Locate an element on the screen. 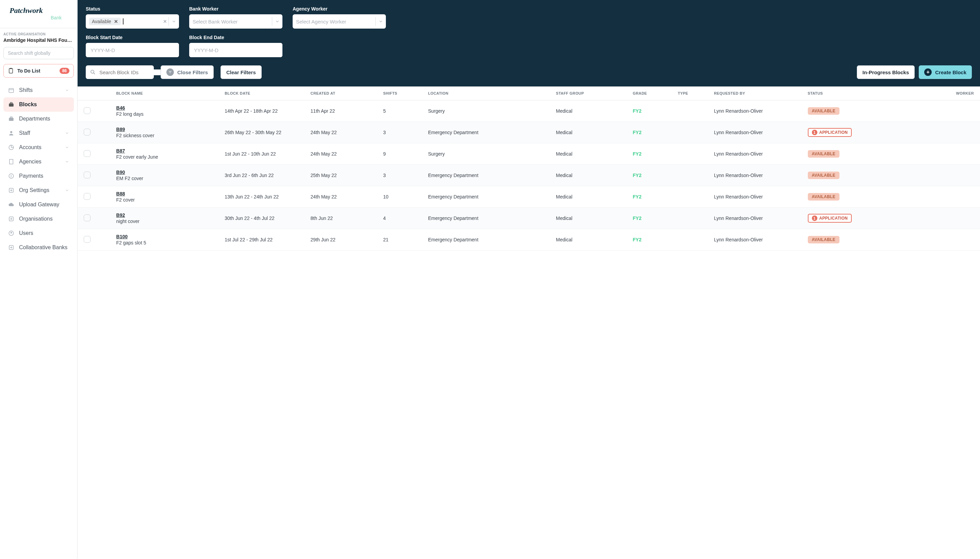 Image resolution: width=980 pixels, height=559 pixels. sidebar-item-blocks: Blocks is located at coordinates (38, 104).